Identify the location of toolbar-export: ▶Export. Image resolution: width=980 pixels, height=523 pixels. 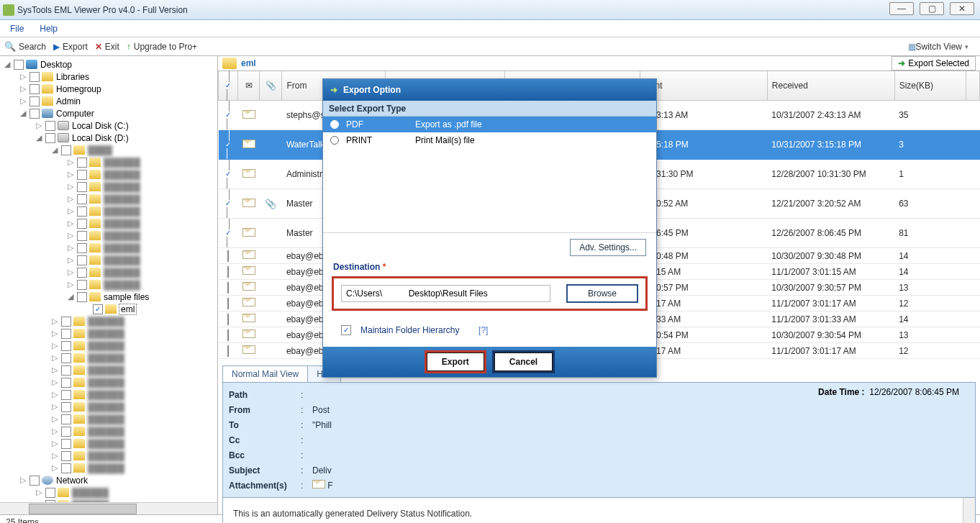
(71, 47).